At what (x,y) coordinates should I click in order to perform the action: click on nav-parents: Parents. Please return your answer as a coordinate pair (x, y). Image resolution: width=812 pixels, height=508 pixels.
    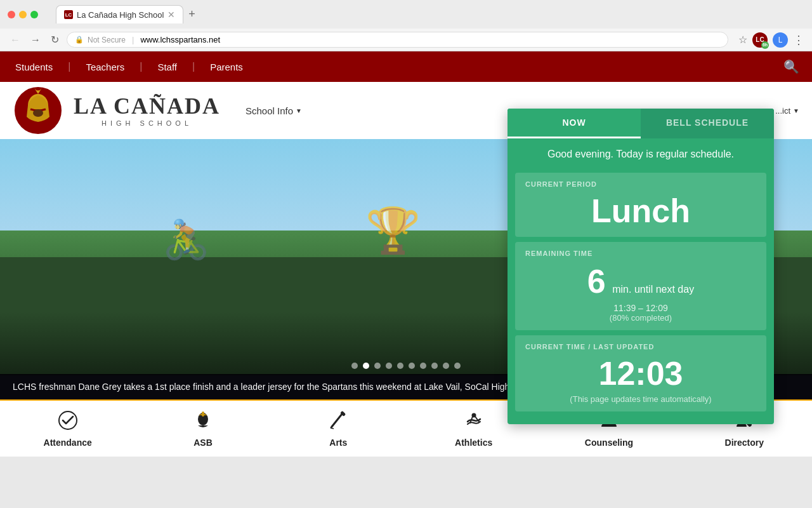
    Looking at the image, I should click on (226, 67).